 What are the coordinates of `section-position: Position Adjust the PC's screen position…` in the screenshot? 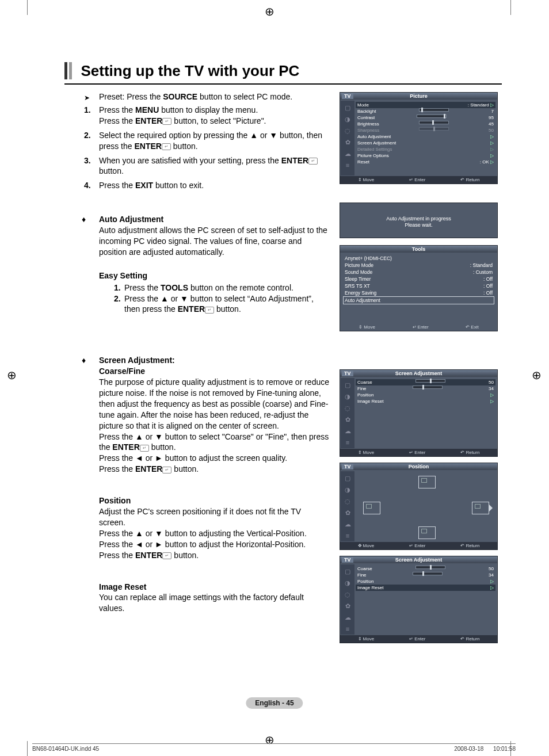 It's located at (207, 528).